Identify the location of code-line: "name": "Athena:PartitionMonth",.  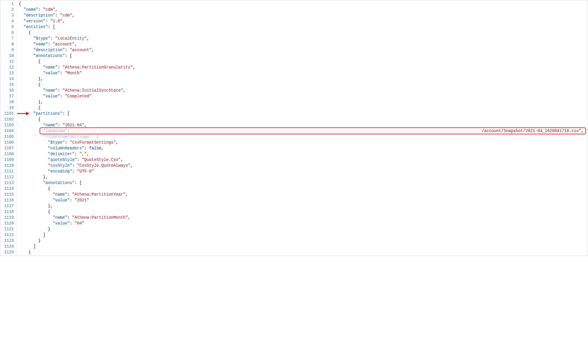
(303, 218).